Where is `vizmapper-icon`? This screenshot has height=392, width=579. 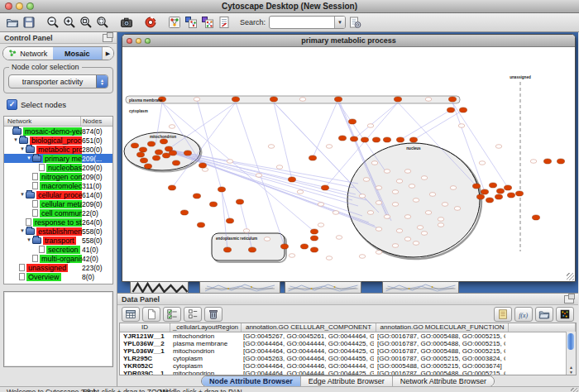
vizmapper-icon is located at coordinates (224, 23).